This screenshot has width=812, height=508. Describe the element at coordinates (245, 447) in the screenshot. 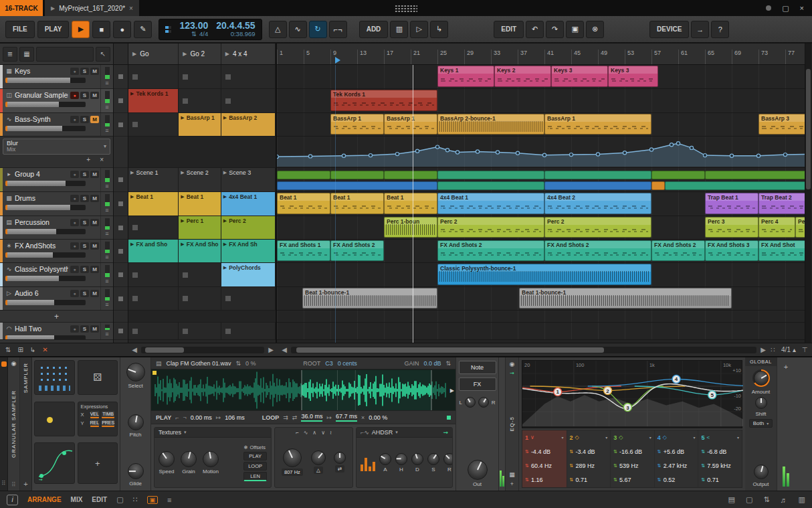

I see `freeze-icon: ❄` at that location.